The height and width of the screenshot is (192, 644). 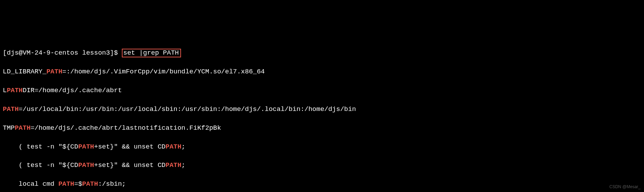 What do you see at coordinates (625, 187) in the screenshot?
I see `watermark: CSDN @Mesar_` at bounding box center [625, 187].